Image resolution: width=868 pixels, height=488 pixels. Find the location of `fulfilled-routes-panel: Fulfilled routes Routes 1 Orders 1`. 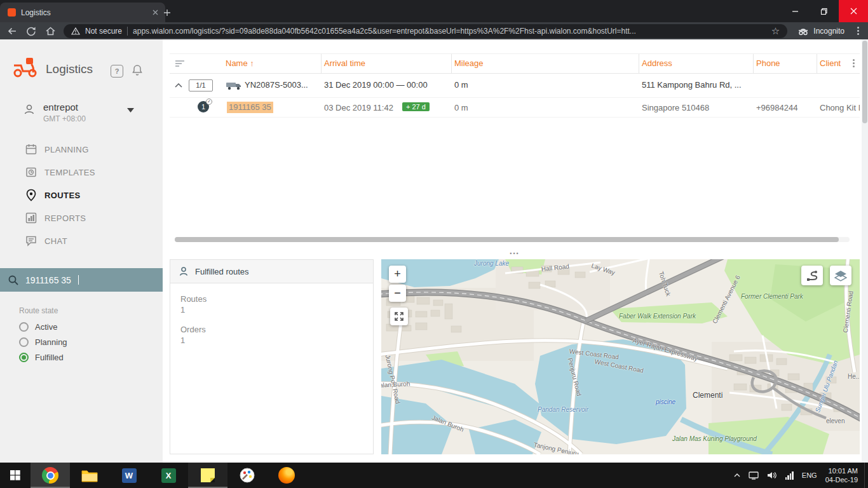

fulfilled-routes-panel: Fulfilled routes Routes 1 Orders 1 is located at coordinates (272, 357).